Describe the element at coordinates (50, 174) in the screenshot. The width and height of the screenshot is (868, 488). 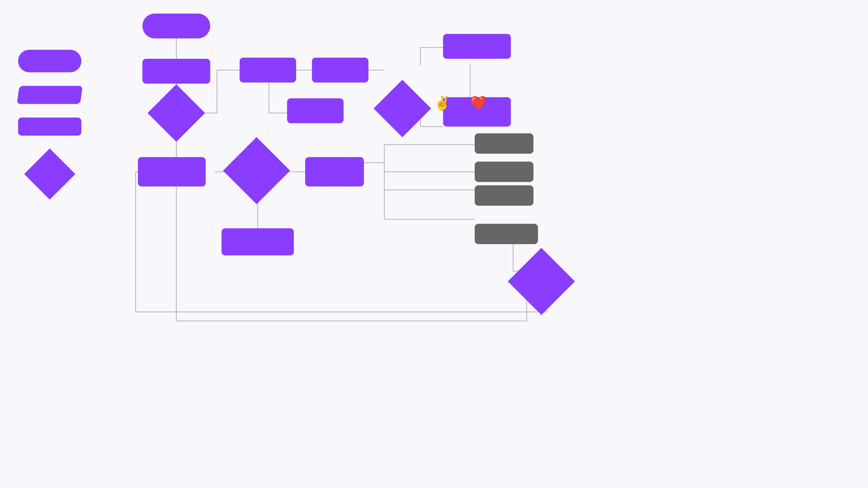
I see `legend-decision` at that location.